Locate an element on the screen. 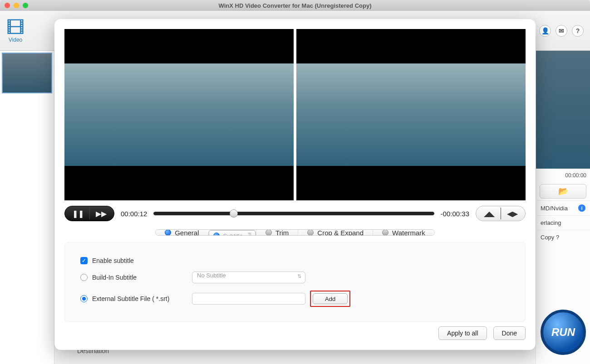  tab-subtitle: Subtitle is located at coordinates (232, 233).